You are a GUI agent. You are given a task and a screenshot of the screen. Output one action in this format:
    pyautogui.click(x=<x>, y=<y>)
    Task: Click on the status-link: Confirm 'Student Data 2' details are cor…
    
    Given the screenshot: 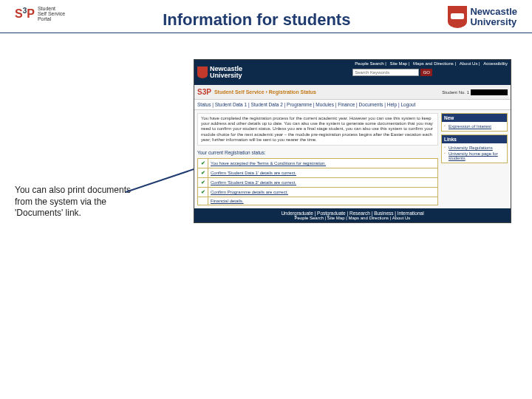 What is the action you would take?
    pyautogui.click(x=324, y=182)
    